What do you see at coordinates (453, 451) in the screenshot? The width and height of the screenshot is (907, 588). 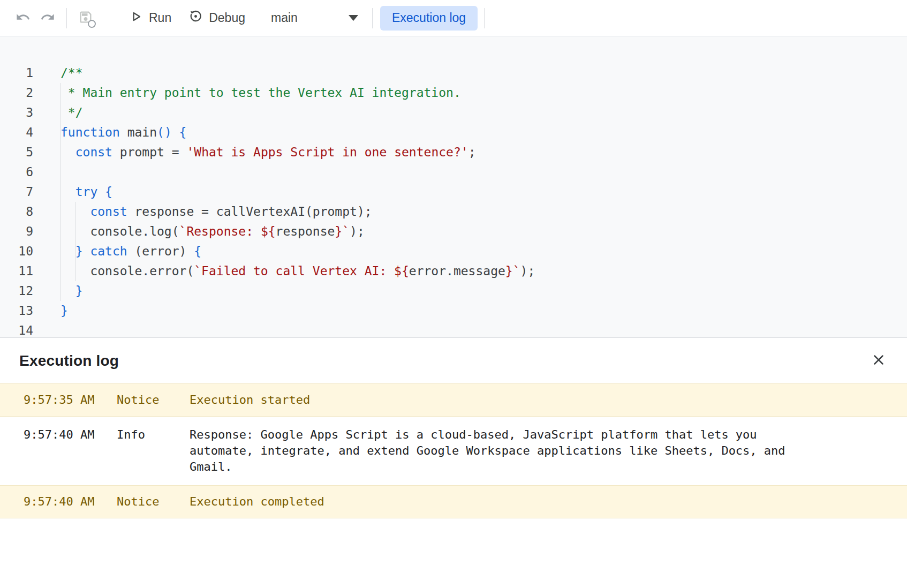 I see `log-entry: 9:57:40 AMInfoResponse: Google Apps Scri…` at bounding box center [453, 451].